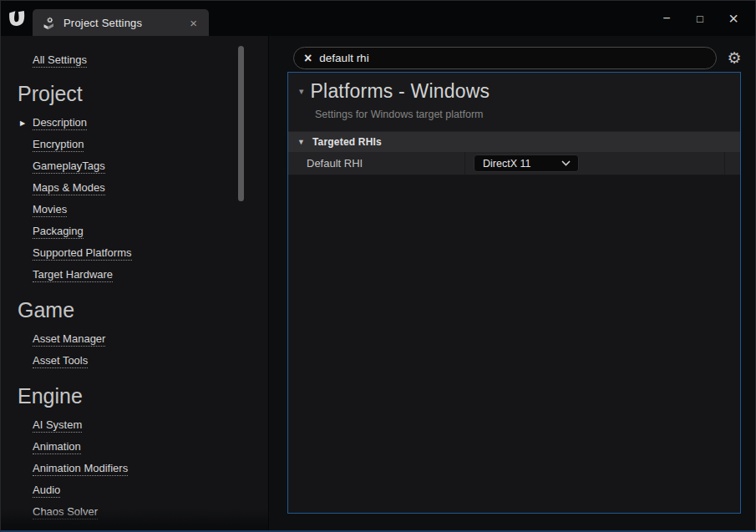  Describe the element at coordinates (134, 469) in the screenshot. I see `sidebar-item-animation-modifiers: Animation Modifiers` at that location.